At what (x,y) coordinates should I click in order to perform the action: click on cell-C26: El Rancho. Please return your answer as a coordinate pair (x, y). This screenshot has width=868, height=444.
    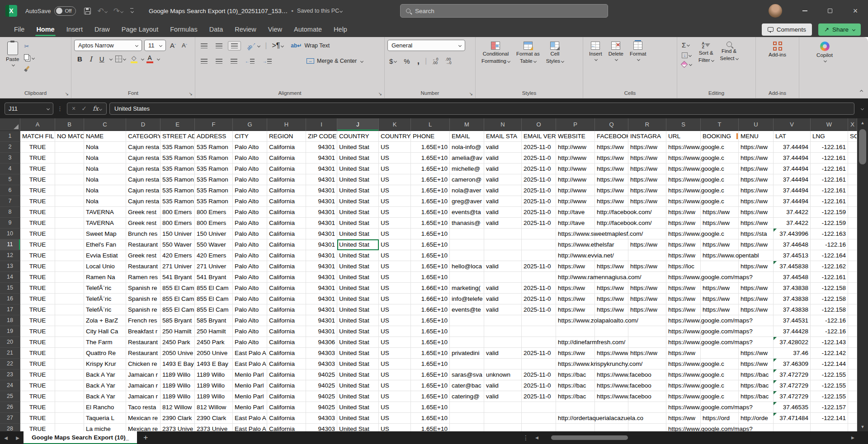
    Looking at the image, I should click on (105, 407).